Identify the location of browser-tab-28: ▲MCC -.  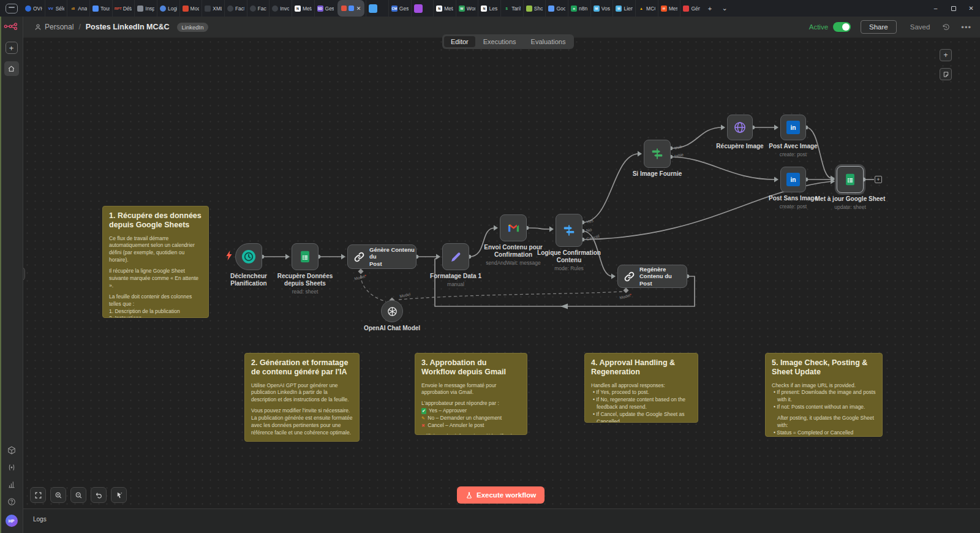
(647, 9).